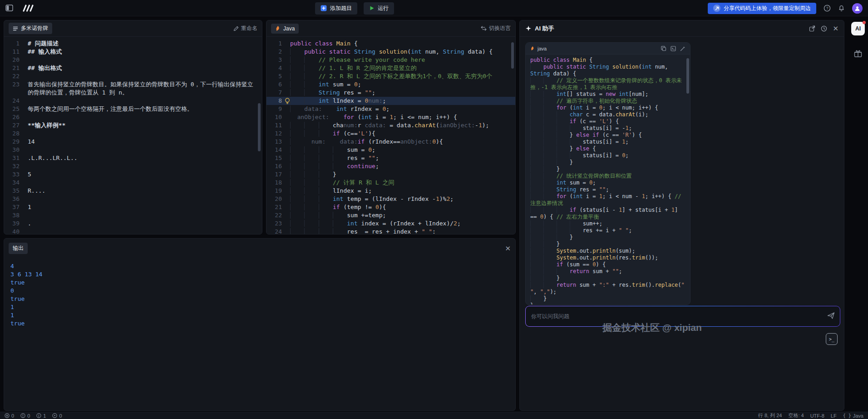  Describe the element at coordinates (391, 125) in the screenshot. I see `code-line: 11 chanum:r cdata: = data.charAt(ianObje…` at that location.